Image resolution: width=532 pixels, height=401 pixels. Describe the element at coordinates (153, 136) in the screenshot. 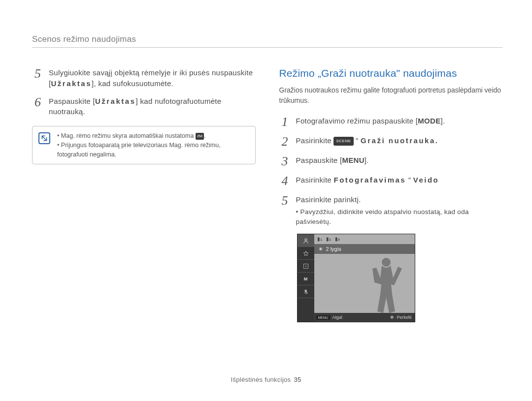

I see `note-item: Mag. rėmo režimu skyra automatiškai nust…` at that location.